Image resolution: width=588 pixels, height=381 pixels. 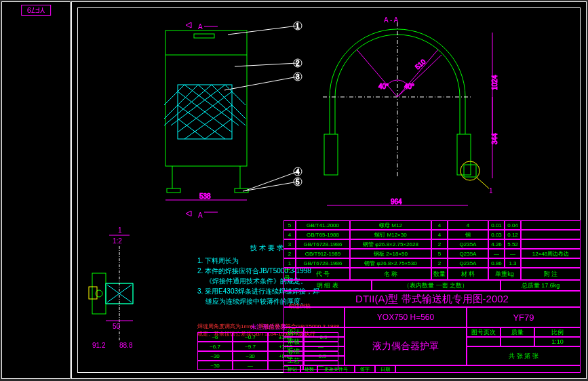 What do you see at coordinates (384, 87) in the screenshot?
I see `svg-text: 40°` at bounding box center [384, 87].